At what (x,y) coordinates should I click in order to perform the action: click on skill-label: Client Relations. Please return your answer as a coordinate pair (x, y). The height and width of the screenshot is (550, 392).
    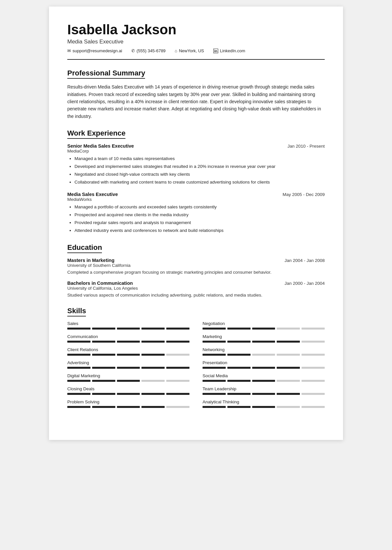
    Looking at the image, I should click on (128, 349).